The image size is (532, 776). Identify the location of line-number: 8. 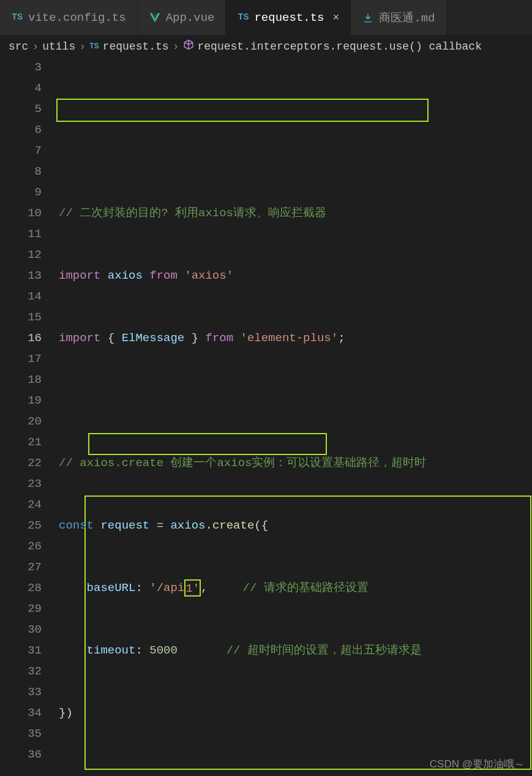
(21, 171).